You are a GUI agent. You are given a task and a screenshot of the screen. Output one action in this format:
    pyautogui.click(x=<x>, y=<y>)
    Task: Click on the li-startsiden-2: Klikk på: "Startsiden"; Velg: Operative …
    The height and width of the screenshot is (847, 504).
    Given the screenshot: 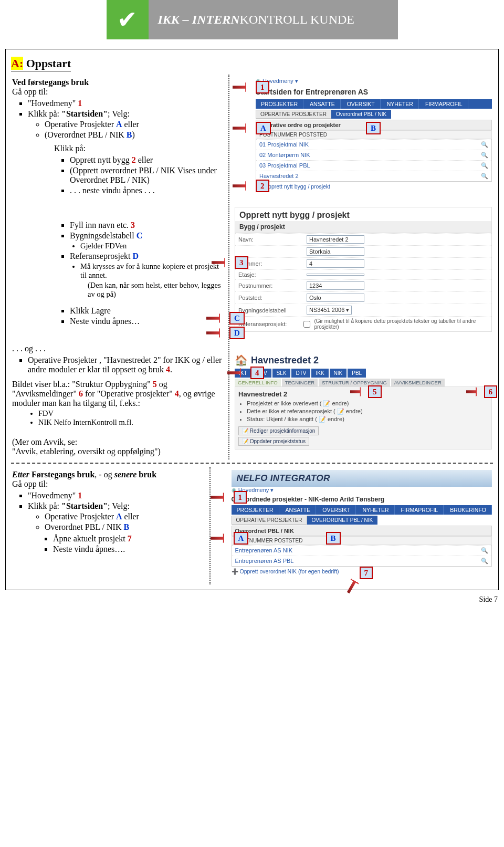 What is the action you would take?
    pyautogui.click(x=116, y=528)
    